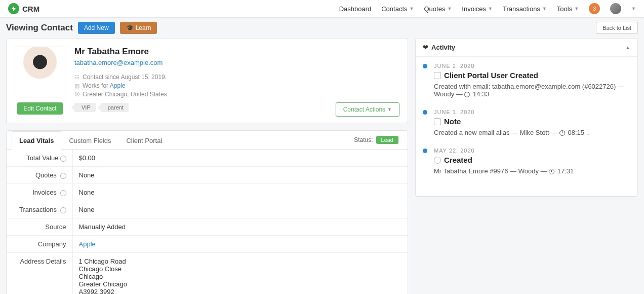  What do you see at coordinates (77, 94) in the screenshot?
I see `pin-icon: ⦿` at bounding box center [77, 94].